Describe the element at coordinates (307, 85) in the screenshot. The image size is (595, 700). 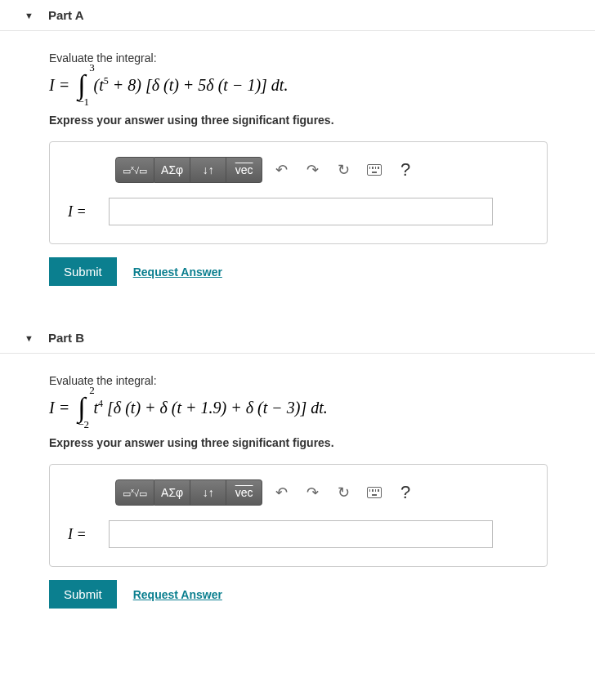
I see `math-expression: I = 3 ∫ −1 (t5 + 8) [δ (t) + 5δ (t − 1)]…` at that location.